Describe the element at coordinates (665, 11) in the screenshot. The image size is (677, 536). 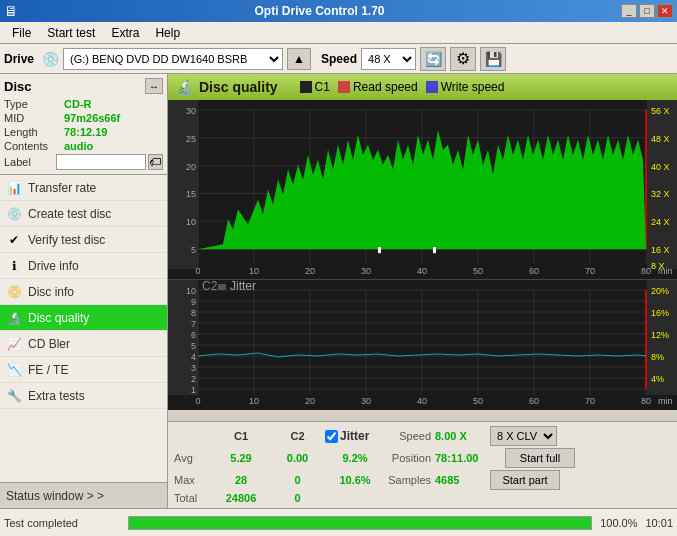
I see `close-button: ✕` at that location.